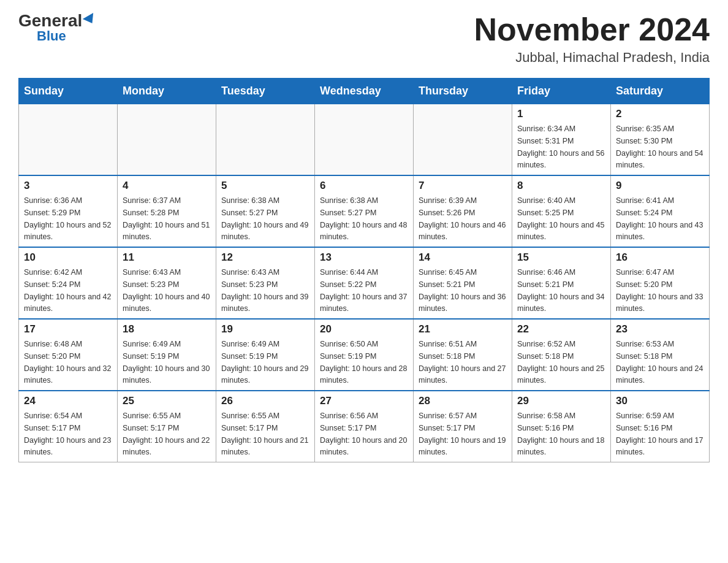 Image resolution: width=728 pixels, height=563 pixels. What do you see at coordinates (67, 218) in the screenshot?
I see `day-info: Sunrise: 6:36 AMSunset: 5:29 PMDaylight:…` at bounding box center [67, 218].